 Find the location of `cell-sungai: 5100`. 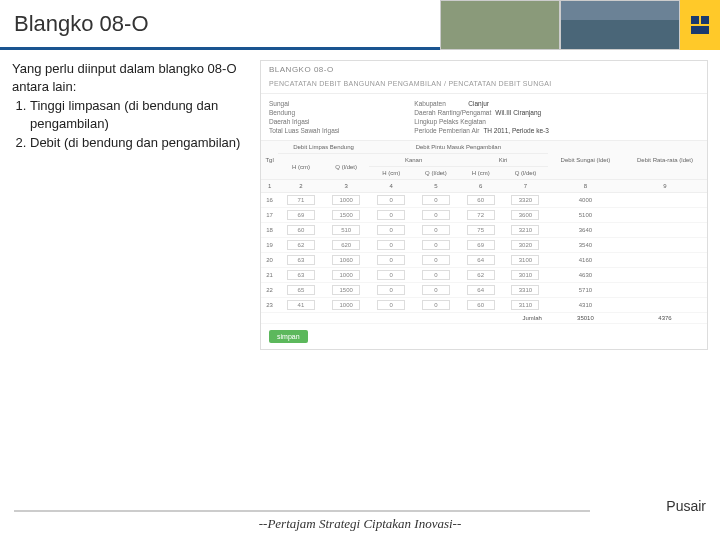

cell-sungai: 5100 is located at coordinates (586, 216).